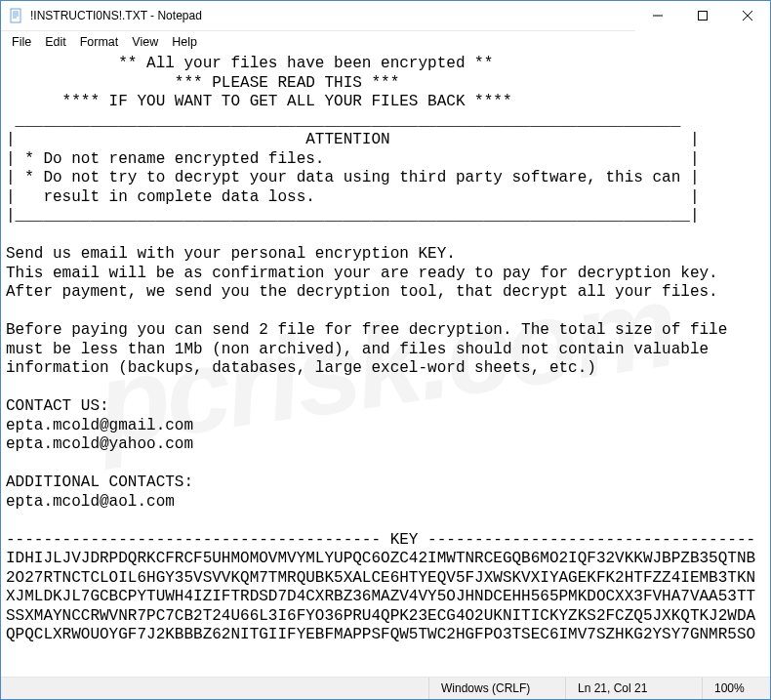 This screenshot has width=771, height=700. I want to click on menu-help: Help, so click(184, 42).